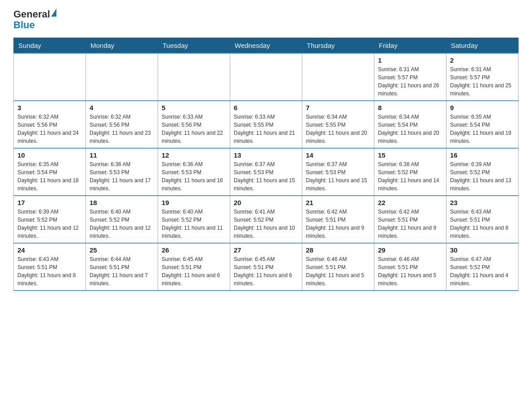  Describe the element at coordinates (410, 267) in the screenshot. I see `calendar-cell: 29Sunrise: 6:46 AMSunset: 5:51 PMDayligh…` at that location.